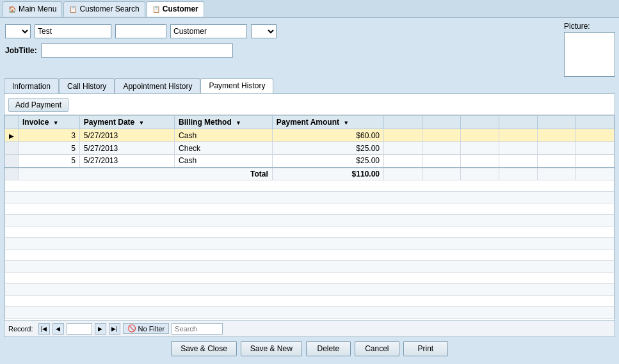  What do you see at coordinates (310, 86) in the screenshot?
I see `tabs-container: Information Call History Appointment His…` at bounding box center [310, 86].